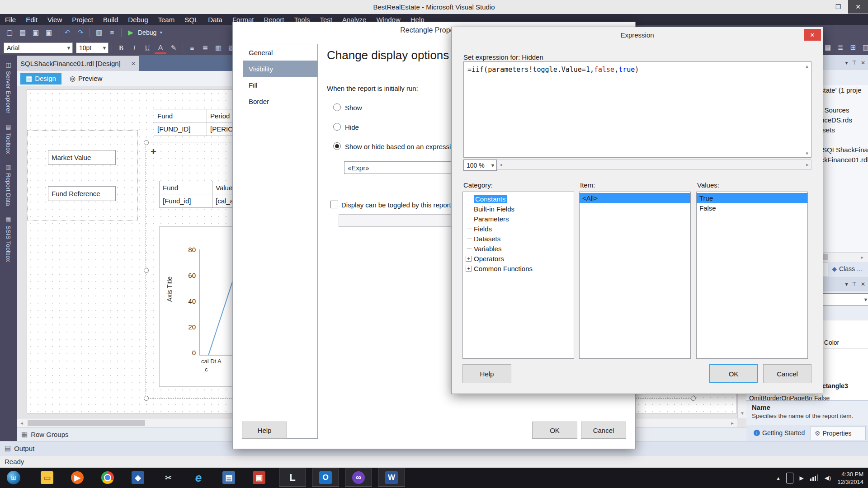 The width and height of the screenshot is (868, 488). Describe the element at coordinates (147, 48) in the screenshot. I see `underline-icon: U` at that location.